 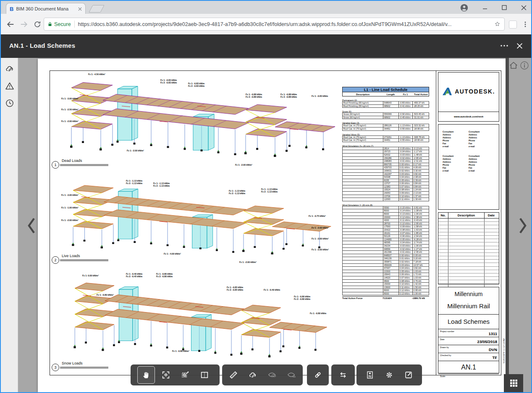 I want to click on schedule-row: Roof Cat. H (75 kg/m²)286126-1.13 kN/m-3…, so click(x=385, y=126).